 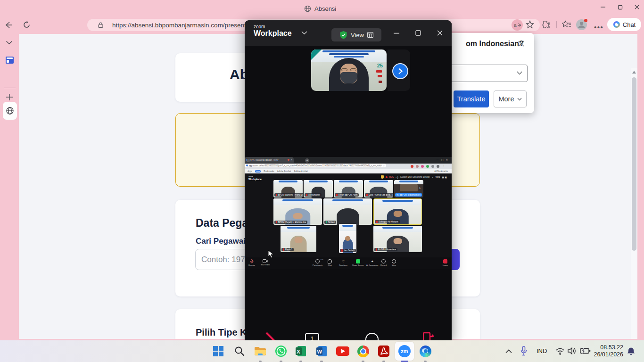 I want to click on participant-tile: BPOM Workers Timang Lin, so click(x=288, y=189).